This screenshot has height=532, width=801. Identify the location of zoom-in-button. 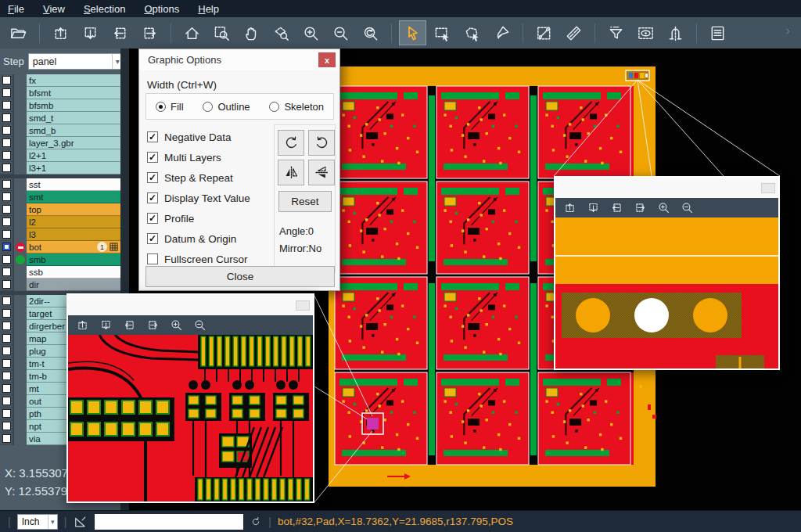
(311, 33).